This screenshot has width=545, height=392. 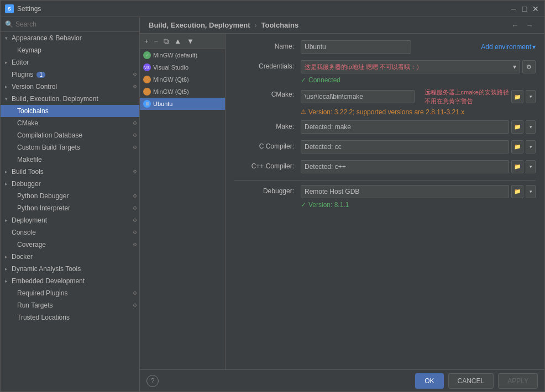 What do you see at coordinates (43, 317) in the screenshot?
I see `sidebar-item-label: Trusted Locations` at bounding box center [43, 317].